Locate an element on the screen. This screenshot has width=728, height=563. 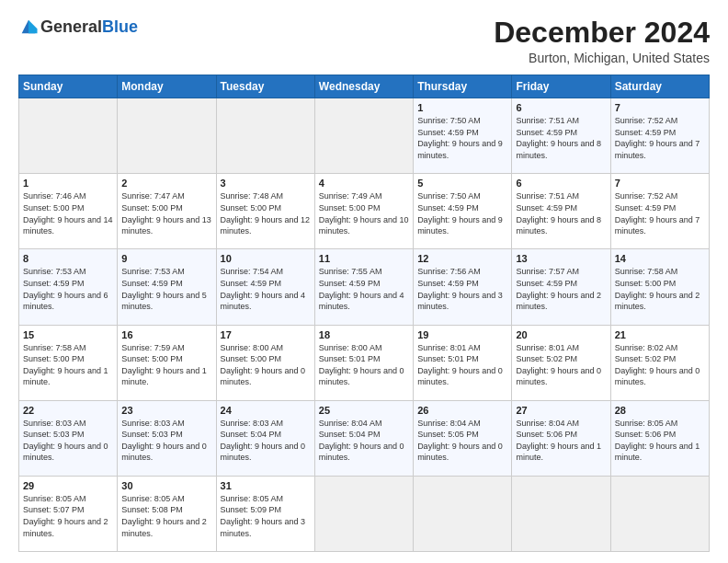
location: Burton, Michigan, United States is located at coordinates (601, 58).